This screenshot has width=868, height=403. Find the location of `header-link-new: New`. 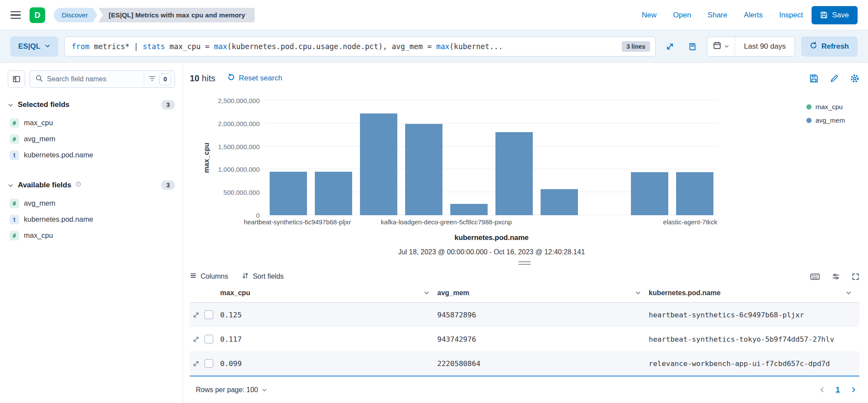

header-link-new: New is located at coordinates (649, 15).